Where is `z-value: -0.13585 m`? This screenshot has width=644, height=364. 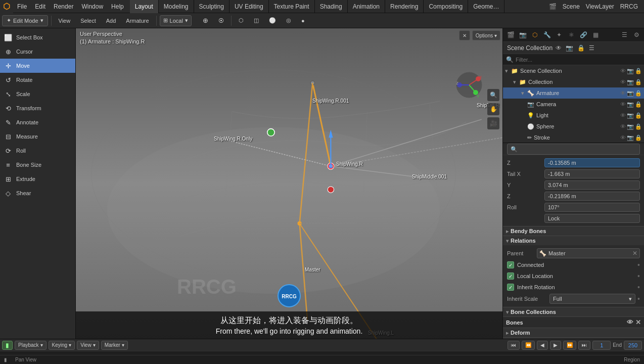 z-value: -0.13585 m is located at coordinates (592, 163).